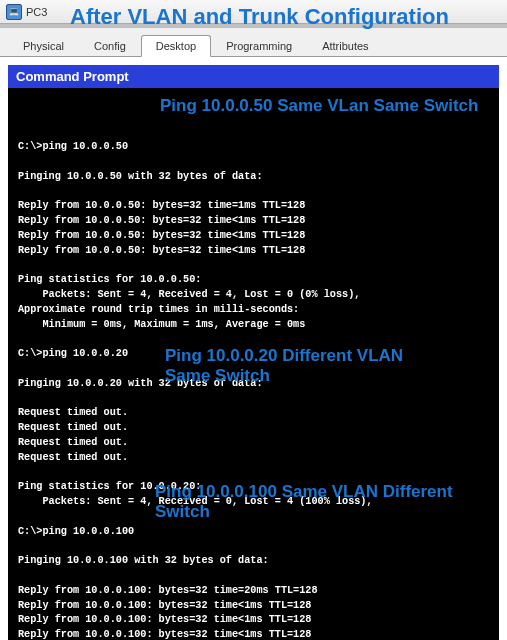  Describe the element at coordinates (44, 46) in the screenshot. I see `tab-physical: Physical` at that location.